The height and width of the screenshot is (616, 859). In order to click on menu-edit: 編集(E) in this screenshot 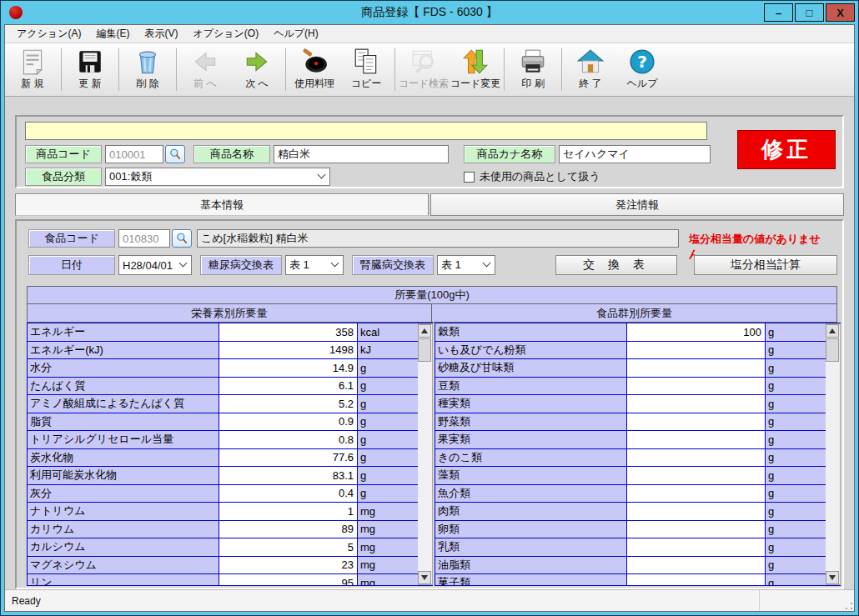, I will do `click(113, 33)`.